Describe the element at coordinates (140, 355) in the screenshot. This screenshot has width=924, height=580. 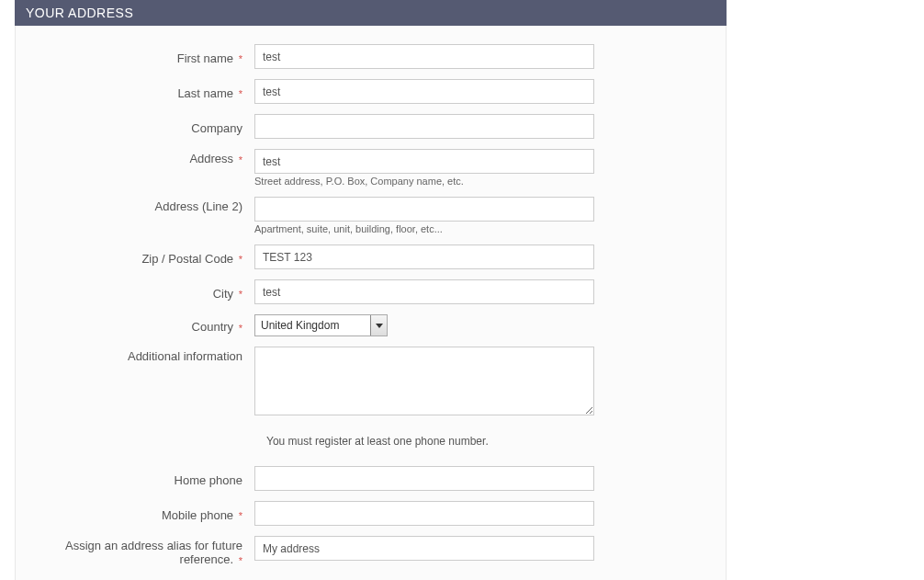
I see `additional-label: Additional information` at that location.